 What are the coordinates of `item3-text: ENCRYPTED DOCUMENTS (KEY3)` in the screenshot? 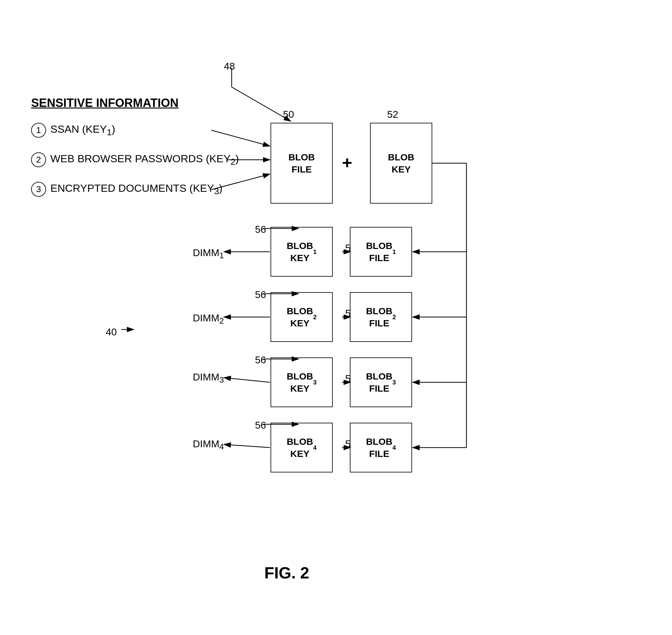 It's located at (136, 189).